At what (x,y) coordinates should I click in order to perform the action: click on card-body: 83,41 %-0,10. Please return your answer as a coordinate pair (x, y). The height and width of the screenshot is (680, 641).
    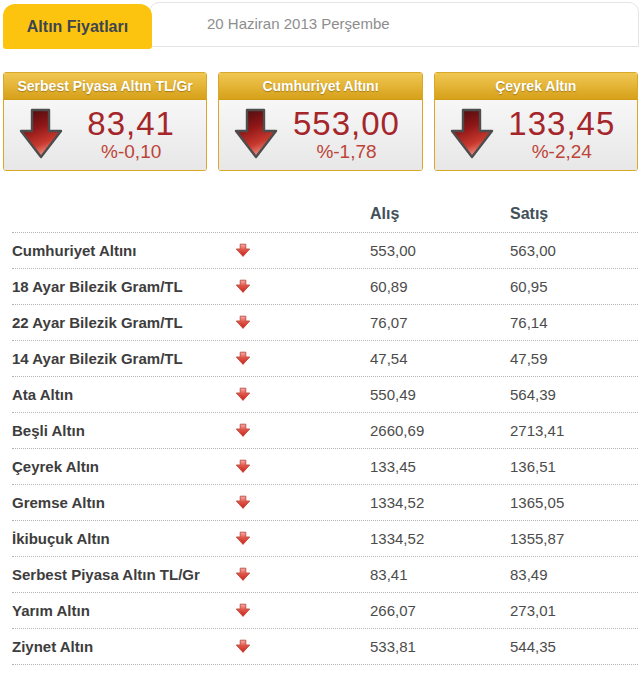
    Looking at the image, I should click on (105, 135).